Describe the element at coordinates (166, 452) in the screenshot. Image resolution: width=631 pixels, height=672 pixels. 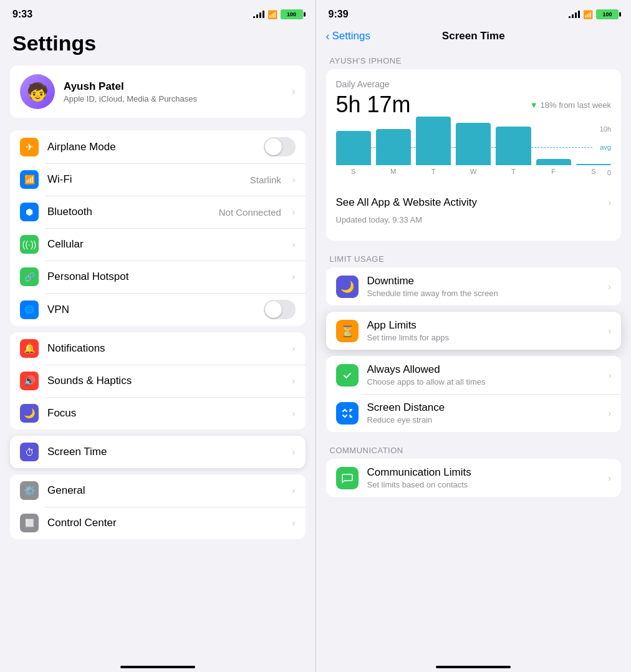
I see `screen-time-label: Screen Time` at that location.